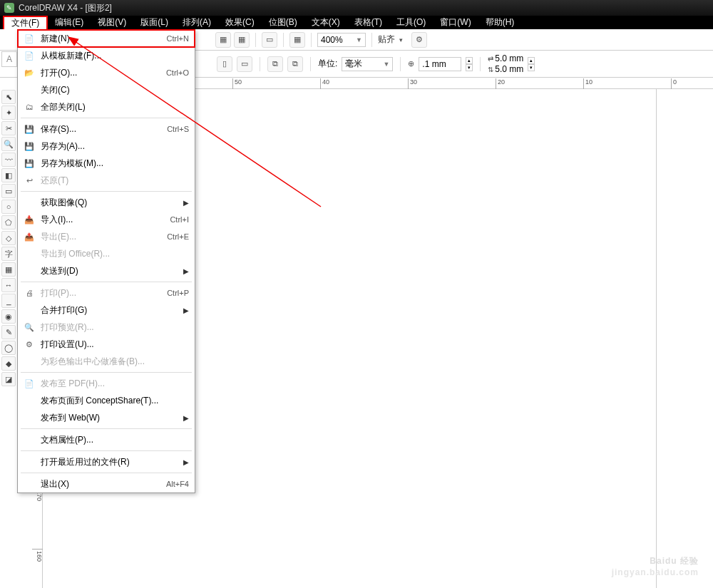 Image resolution: width=713 pixels, height=588 pixels. Describe the element at coordinates (106, 440) in the screenshot. I see `menu-item: 文档属性(P)...` at that location.